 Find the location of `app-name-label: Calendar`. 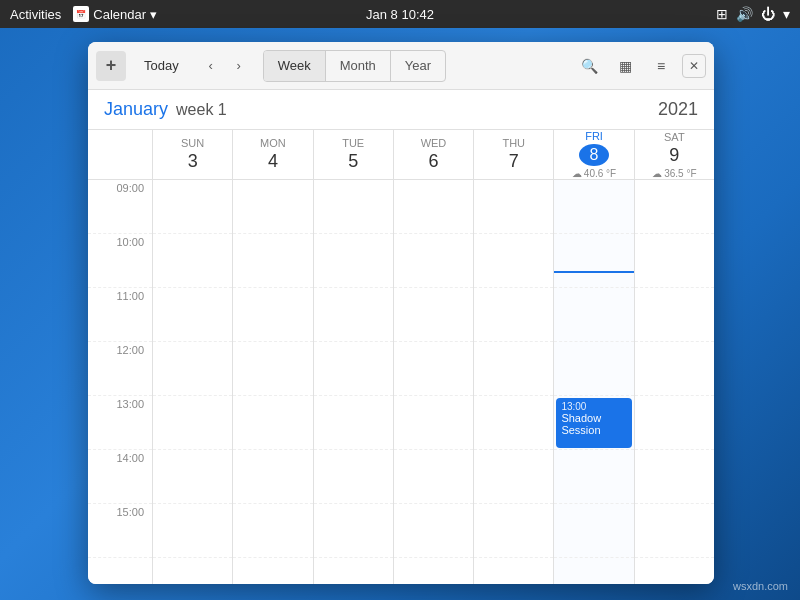

app-name-label: Calendar is located at coordinates (120, 14).